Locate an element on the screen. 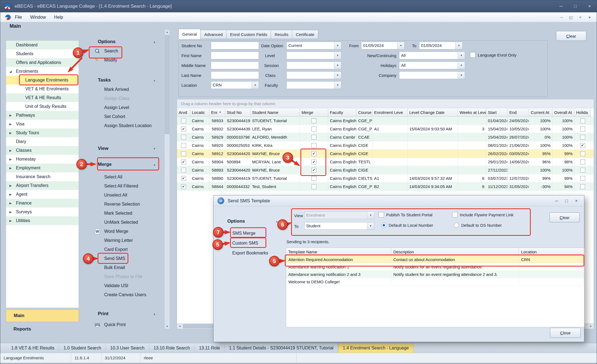 The width and height of the screenshot is (597, 364). sms-template-row-welcome-to-demo-college: Welcome to DEMO College! is located at coordinates (435, 282).